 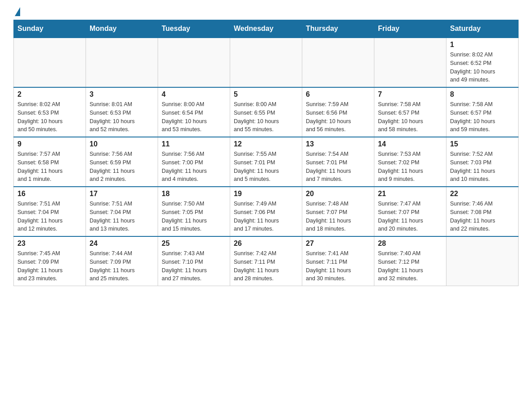 What do you see at coordinates (50, 162) in the screenshot?
I see `calendar-cell: 9Sunrise: 7:57 AM Sunset: 6:58 PM Daylig…` at bounding box center [50, 162].